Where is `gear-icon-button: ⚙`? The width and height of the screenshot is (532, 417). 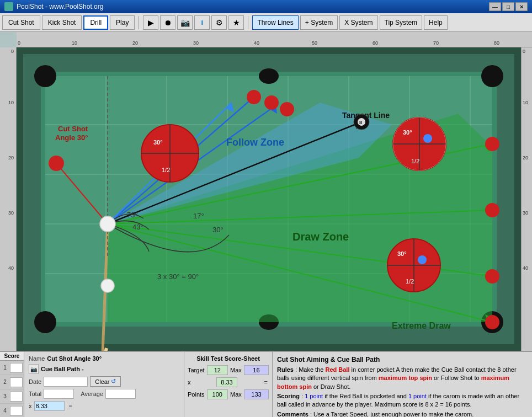 gear-icon-button: ⚙ is located at coordinates (219, 23).